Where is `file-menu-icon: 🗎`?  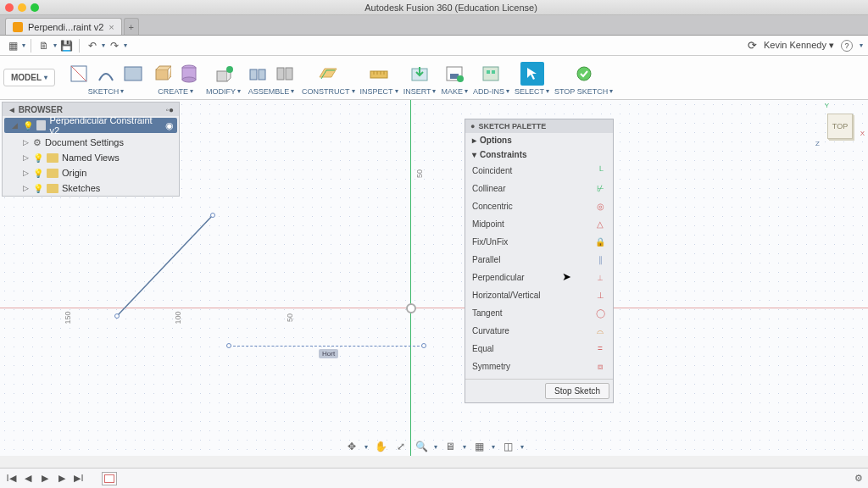 file-menu-icon: 🗎 is located at coordinates (44, 46).